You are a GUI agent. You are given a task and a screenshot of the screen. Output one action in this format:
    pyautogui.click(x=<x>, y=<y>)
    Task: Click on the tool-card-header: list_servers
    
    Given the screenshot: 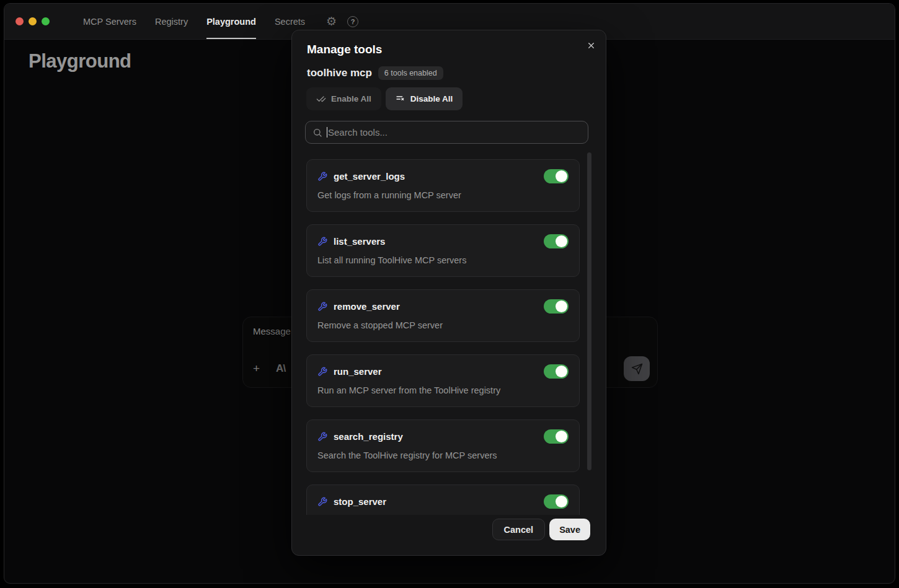 What is the action you would take?
    pyautogui.click(x=443, y=242)
    